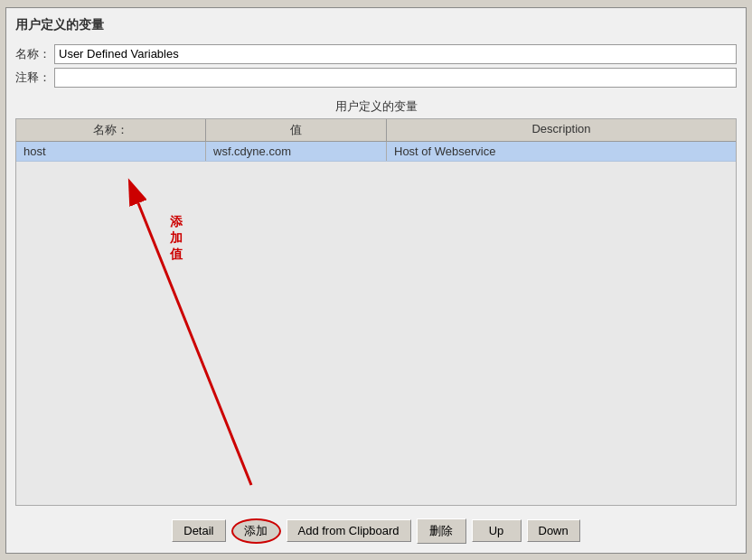 This screenshot has height=560, width=752. I want to click on add-from-clipboard-button: Add from Clipboard, so click(349, 531).